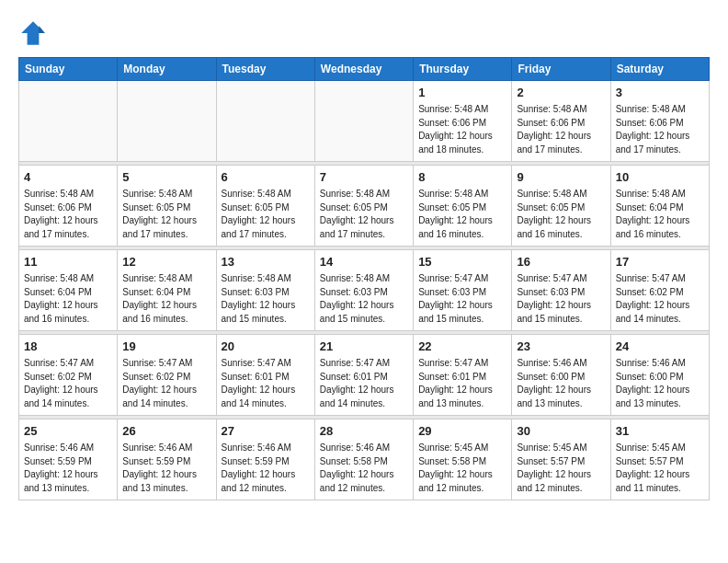 The image size is (728, 563). Describe the element at coordinates (660, 206) in the screenshot. I see `calendar-cell: 10Sunrise: 5:48 AM Sunset: 6:04 PM Dayli…` at that location.